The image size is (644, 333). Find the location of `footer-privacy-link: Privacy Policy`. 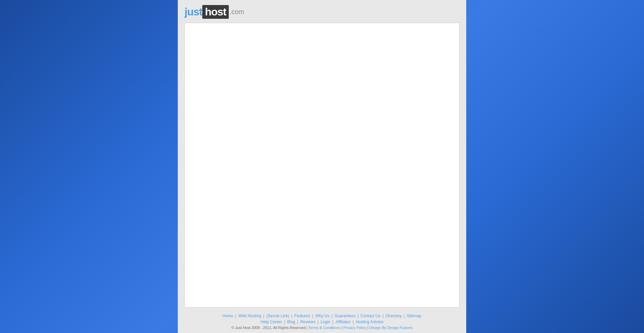

footer-privacy-link: Privacy Policy is located at coordinates (355, 328).